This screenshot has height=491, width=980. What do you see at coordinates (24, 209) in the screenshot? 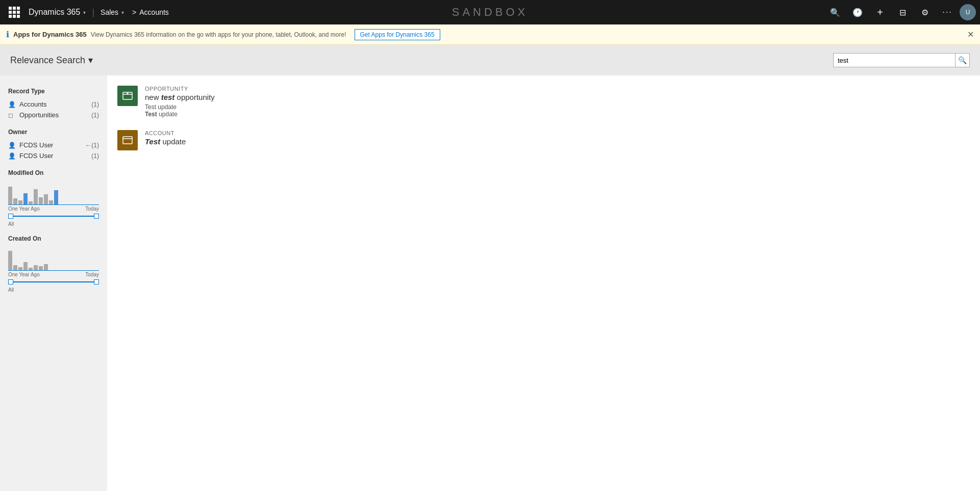
I see `modified-on-start-label: One Year Ago` at bounding box center [24, 209].